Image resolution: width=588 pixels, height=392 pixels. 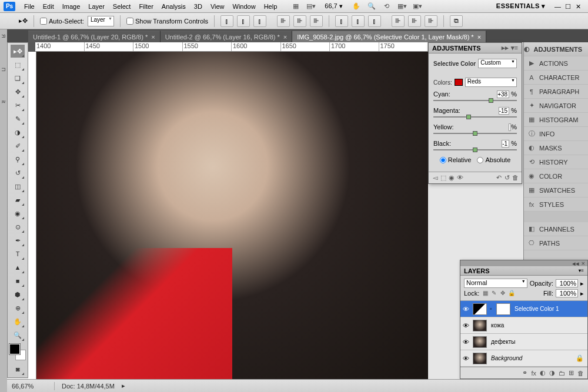 I want to click on menu-image: Image, so click(x=72, y=6).